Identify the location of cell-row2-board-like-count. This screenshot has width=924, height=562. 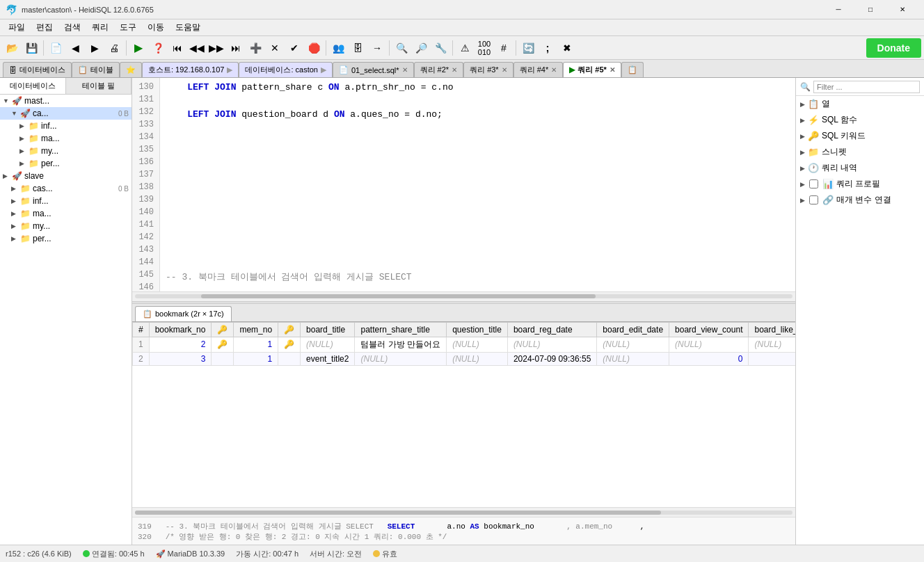
(772, 359).